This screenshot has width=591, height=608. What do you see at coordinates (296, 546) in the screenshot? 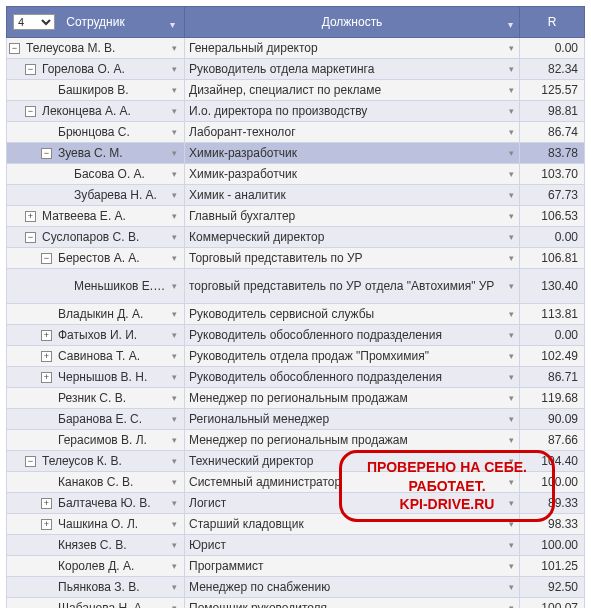
I see `table-row: Князев С. В.Юрист100.00` at bounding box center [296, 546].